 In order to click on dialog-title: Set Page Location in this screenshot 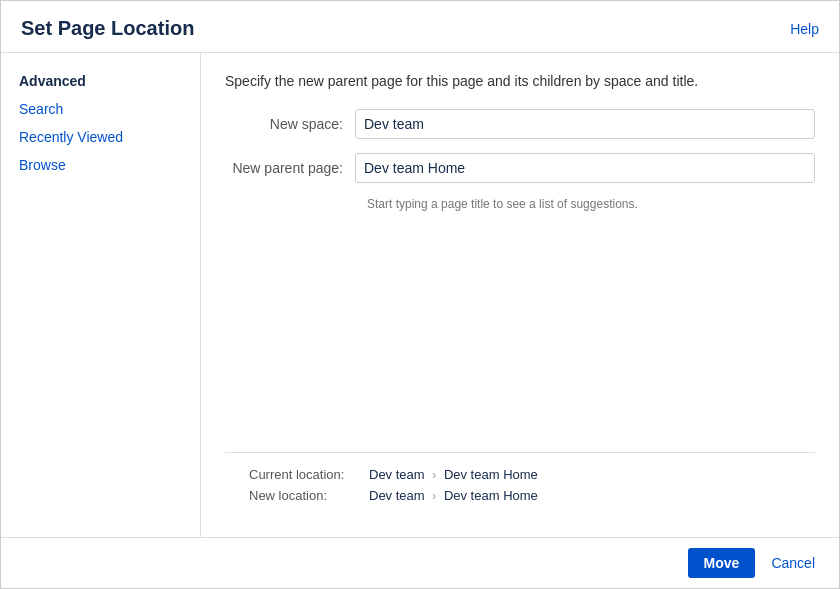, I will do `click(108, 28)`.